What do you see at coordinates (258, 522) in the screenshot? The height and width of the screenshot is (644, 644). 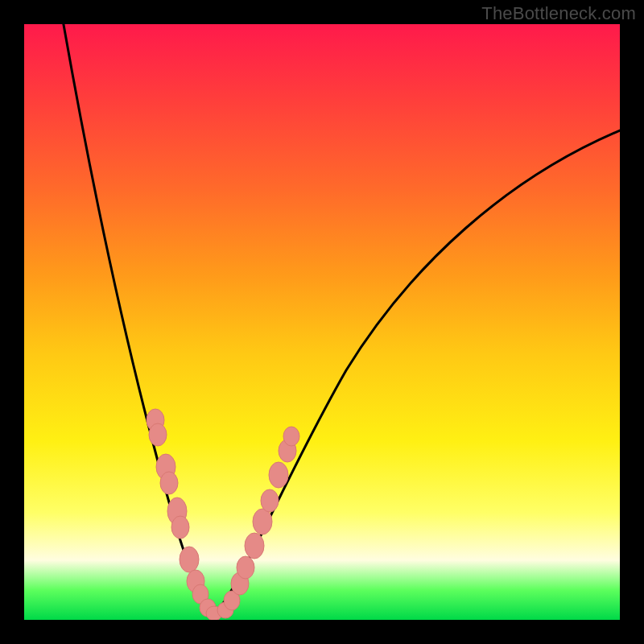 I see `markers-right-group` at bounding box center [258, 522].